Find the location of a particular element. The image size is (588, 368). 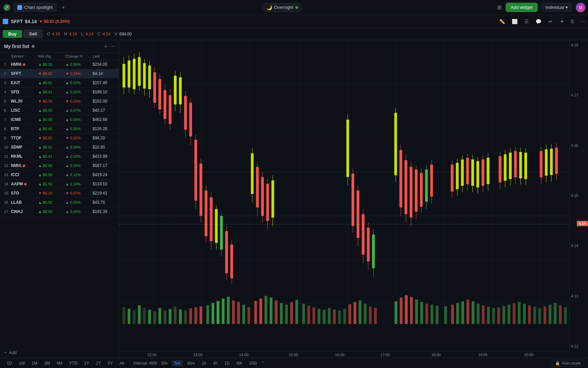

interval-ytd: YTD is located at coordinates (73, 363).